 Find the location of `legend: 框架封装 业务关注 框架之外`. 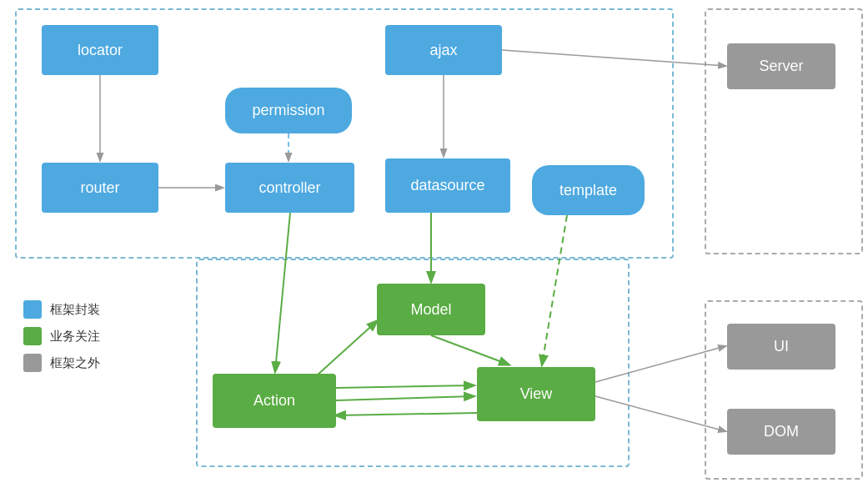

legend: 框架封装 业务关注 框架之外 is located at coordinates (62, 340).